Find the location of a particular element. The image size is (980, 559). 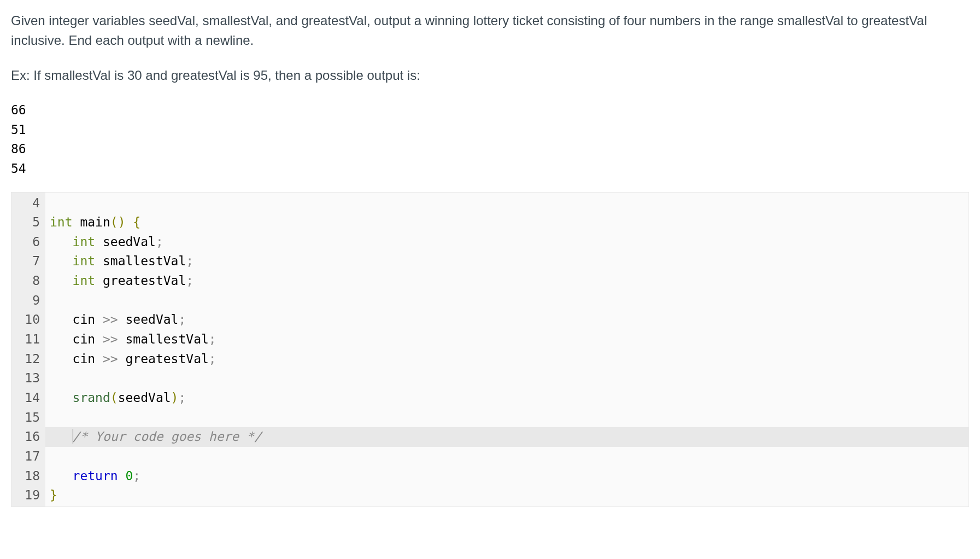

line-number: 9 is located at coordinates (30, 301).